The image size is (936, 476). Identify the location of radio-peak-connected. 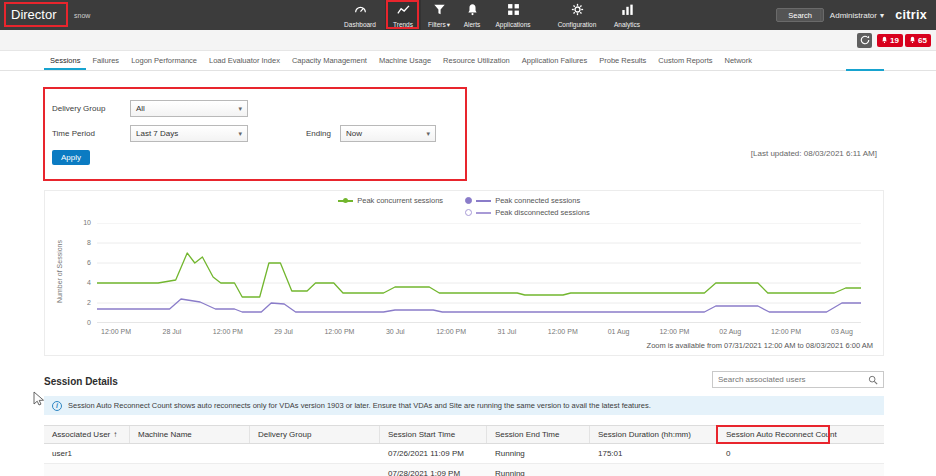
(468, 200).